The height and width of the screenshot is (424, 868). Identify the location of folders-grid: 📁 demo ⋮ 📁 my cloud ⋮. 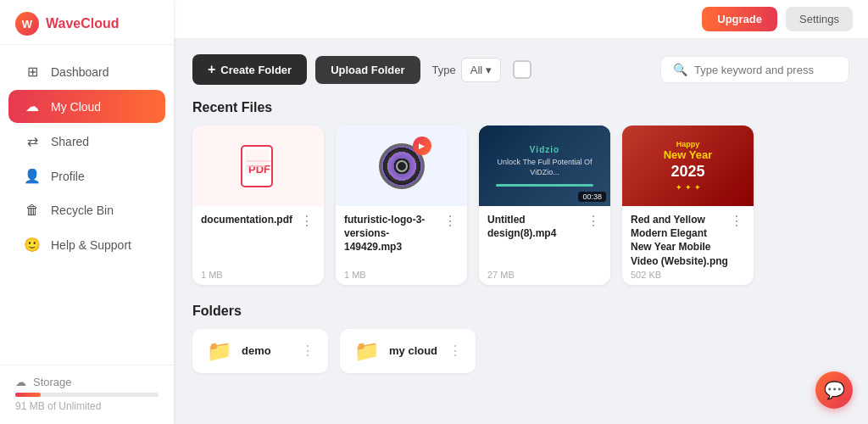
(520, 351).